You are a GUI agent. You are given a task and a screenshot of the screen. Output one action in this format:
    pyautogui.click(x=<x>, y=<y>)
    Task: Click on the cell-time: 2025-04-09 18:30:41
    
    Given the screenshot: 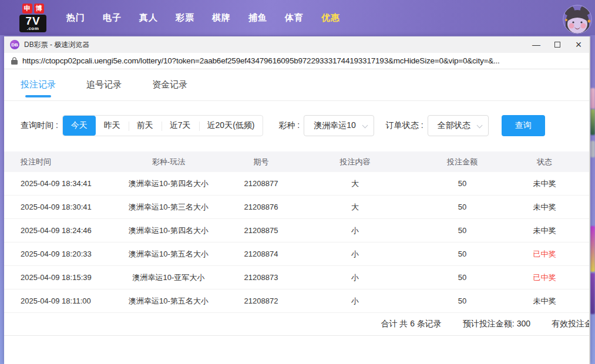 What is the action you would take?
    pyautogui.click(x=55, y=207)
    